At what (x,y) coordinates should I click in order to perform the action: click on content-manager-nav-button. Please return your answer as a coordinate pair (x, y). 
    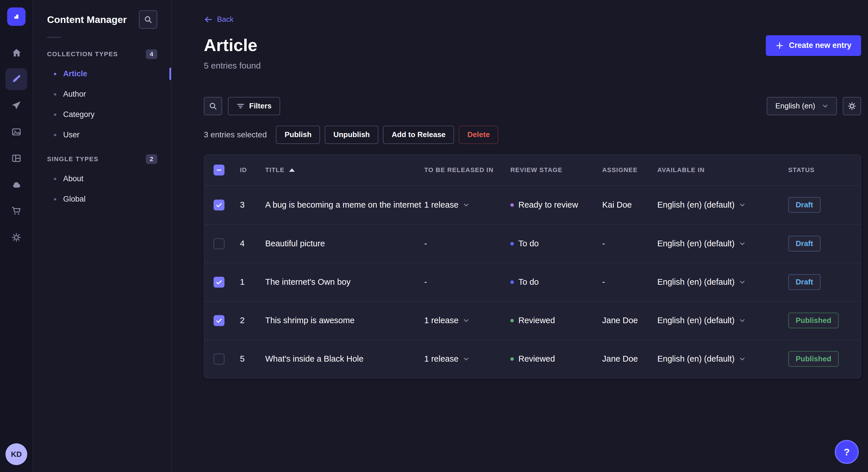
    Looking at the image, I should click on (16, 79).